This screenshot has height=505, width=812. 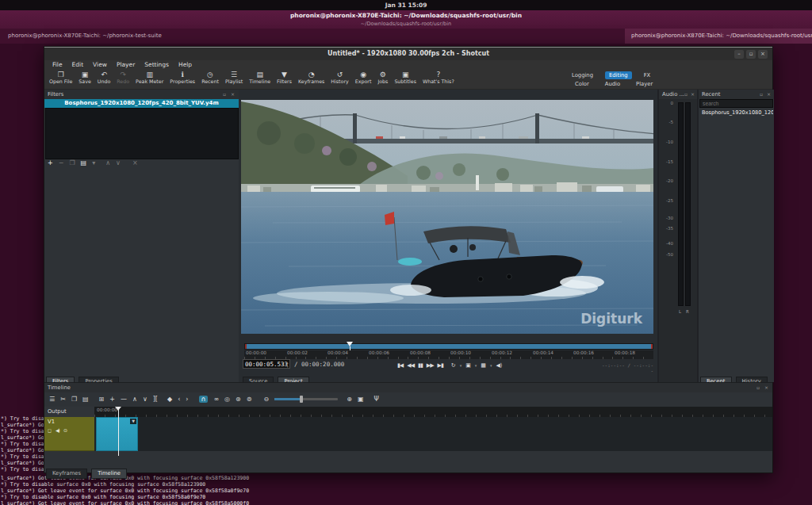 I want to click on player-scrubber, so click(x=449, y=346).